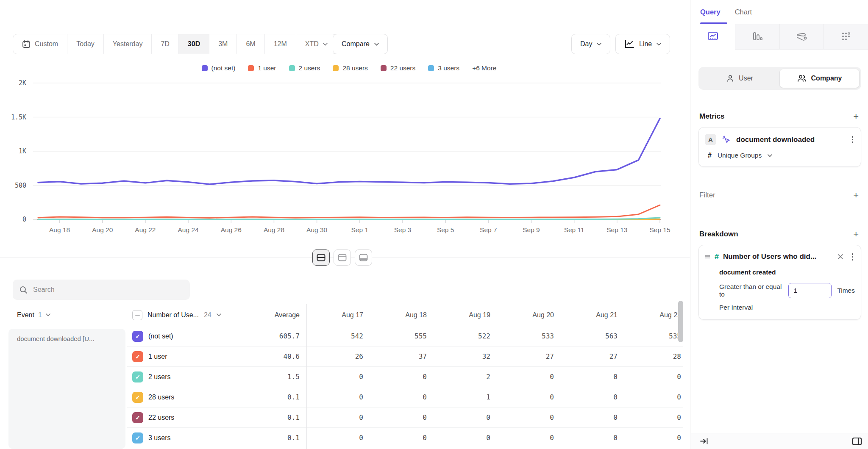 The width and height of the screenshot is (868, 449). Describe the element at coordinates (780, 147) in the screenshot. I see `metric-card: A document downloaded # Unique Groups` at that location.